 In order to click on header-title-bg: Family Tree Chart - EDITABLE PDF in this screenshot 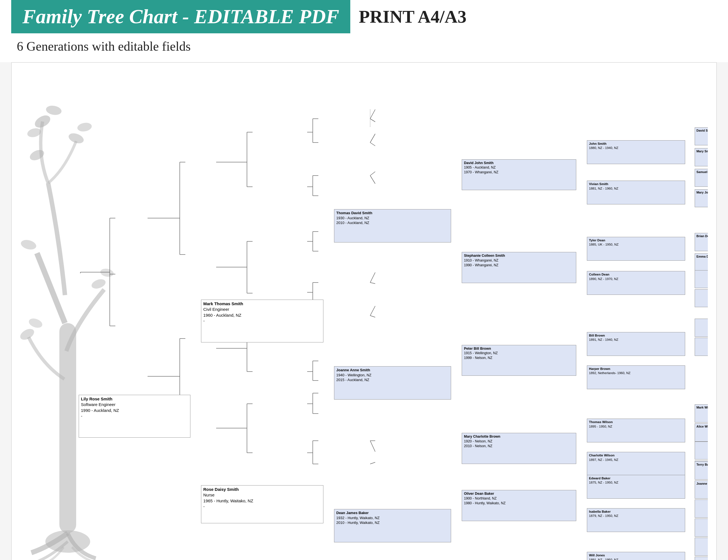, I will do `click(181, 17)`.